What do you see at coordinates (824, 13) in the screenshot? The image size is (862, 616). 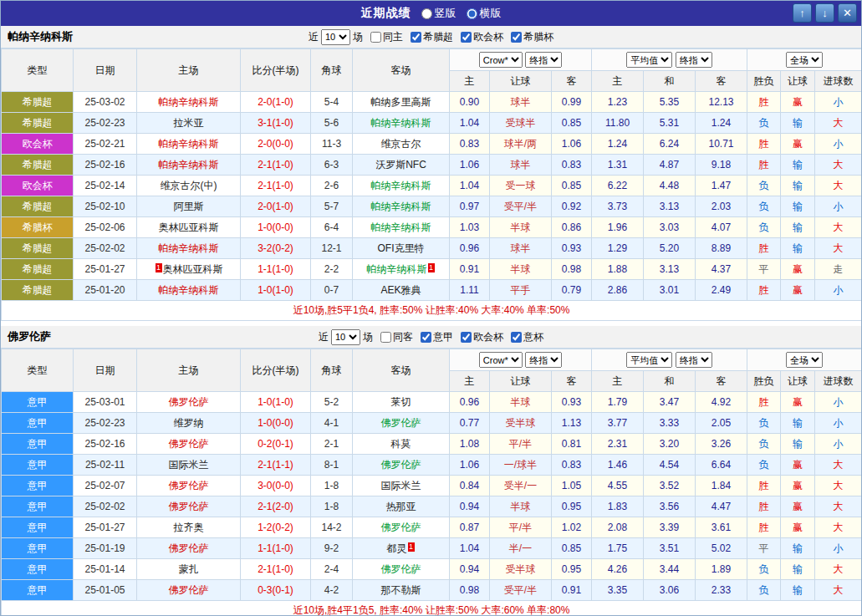 I see `scroll-down-button: ↓` at bounding box center [824, 13].